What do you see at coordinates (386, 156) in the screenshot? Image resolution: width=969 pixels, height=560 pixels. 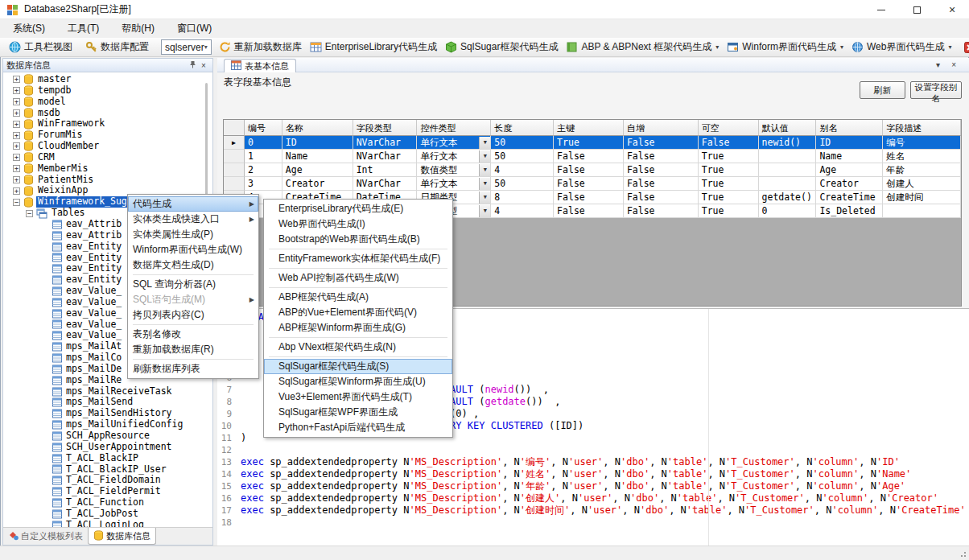 I see `grid-cell: NVarChar` at bounding box center [386, 156].